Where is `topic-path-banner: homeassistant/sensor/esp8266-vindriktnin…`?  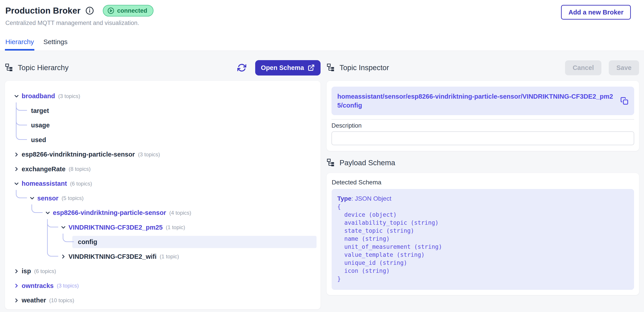 topic-path-banner: homeassistant/sensor/esp8266-vindriktnin… is located at coordinates (483, 101).